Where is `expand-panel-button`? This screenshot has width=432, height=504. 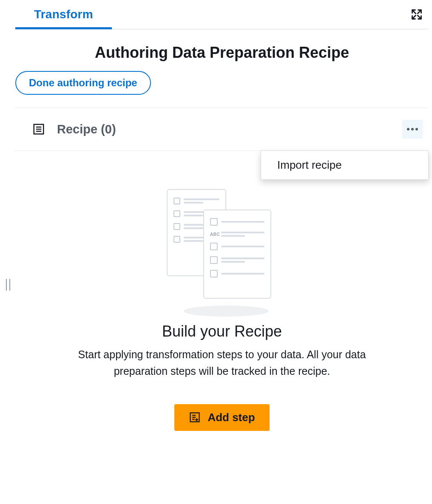 expand-panel-button is located at coordinates (417, 14).